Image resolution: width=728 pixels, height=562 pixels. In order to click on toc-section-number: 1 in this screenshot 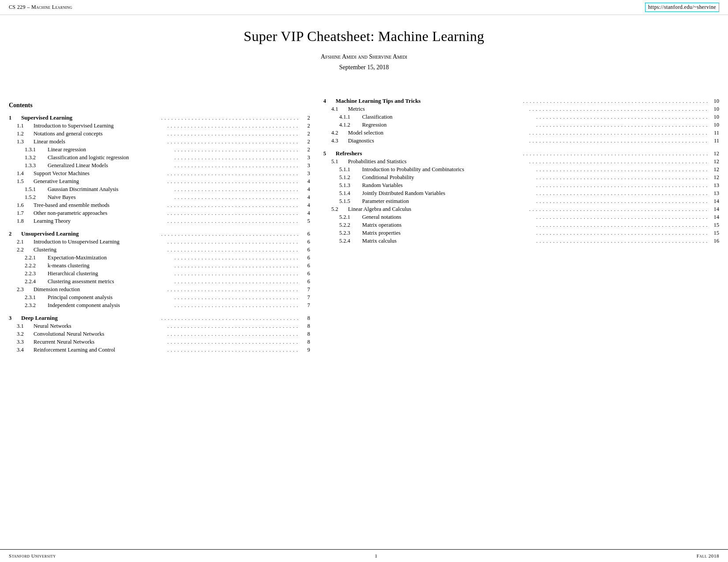, I will do `click(15, 118)`.